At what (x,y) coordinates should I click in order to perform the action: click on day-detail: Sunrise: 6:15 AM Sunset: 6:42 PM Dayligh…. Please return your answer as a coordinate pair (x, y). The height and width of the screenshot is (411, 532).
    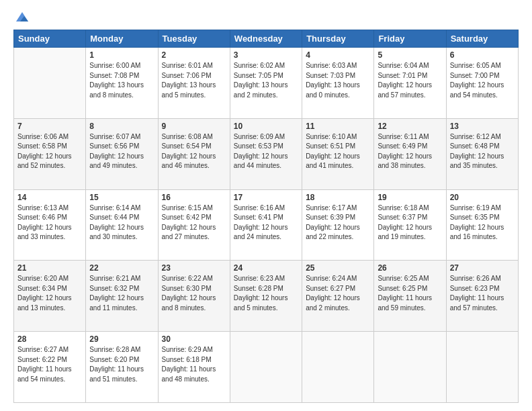
    Looking at the image, I should click on (194, 223).